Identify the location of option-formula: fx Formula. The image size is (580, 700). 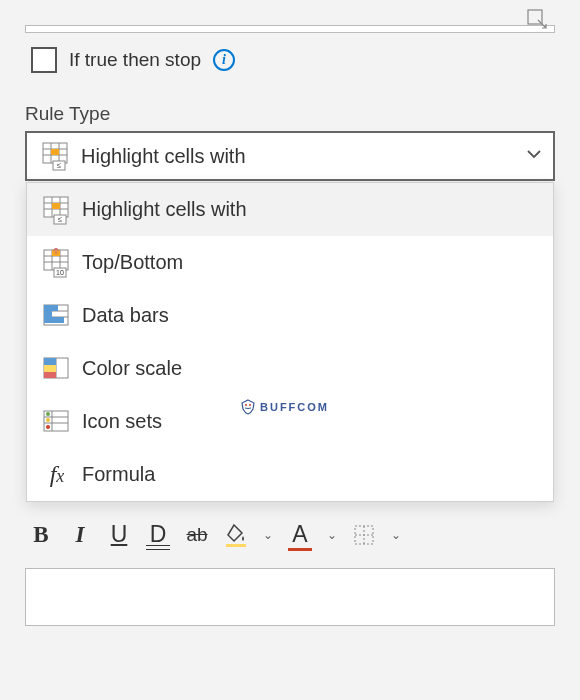
(290, 474).